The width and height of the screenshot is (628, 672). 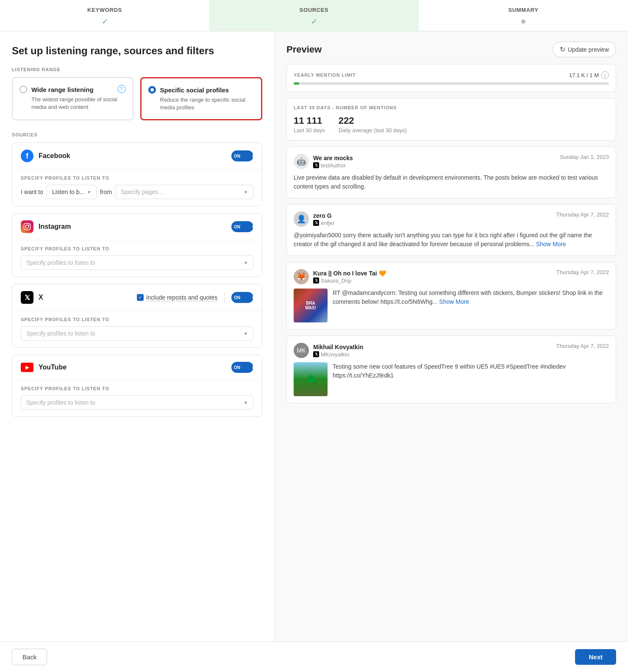 I want to click on instagram-header: Instagram ON, so click(x=137, y=227).